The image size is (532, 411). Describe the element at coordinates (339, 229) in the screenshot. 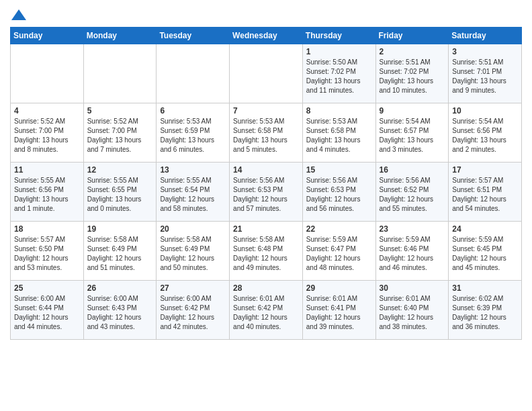

I see `day-number: 22` at that location.